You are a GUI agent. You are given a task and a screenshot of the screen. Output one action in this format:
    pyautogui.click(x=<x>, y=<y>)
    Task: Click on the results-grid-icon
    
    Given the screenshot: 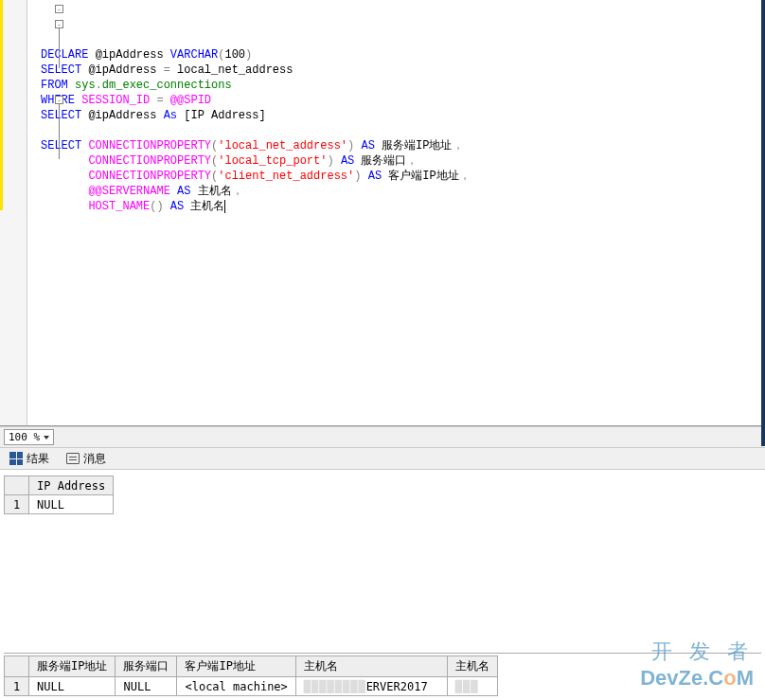 What is the action you would take?
    pyautogui.click(x=16, y=458)
    